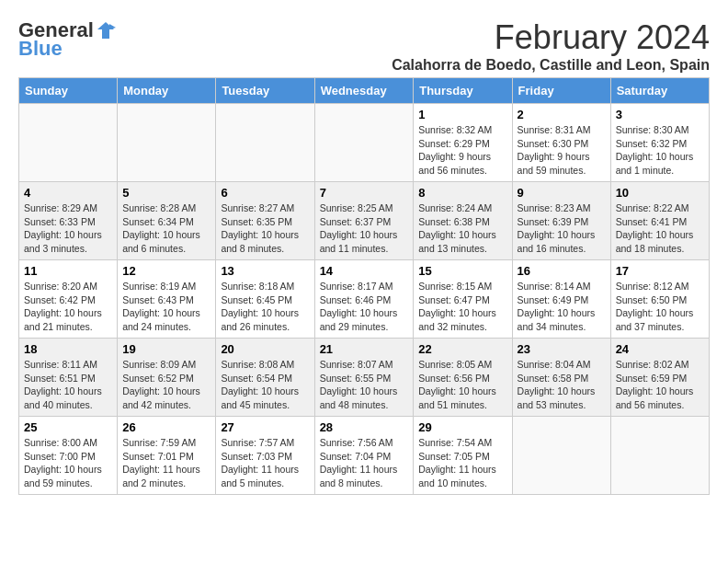 This screenshot has width=728, height=563. What do you see at coordinates (561, 144) in the screenshot?
I see `calendar-cell: 2Sunrise: 8:31 AM Sunset: 6:30 PM Daylig…` at bounding box center [561, 144].